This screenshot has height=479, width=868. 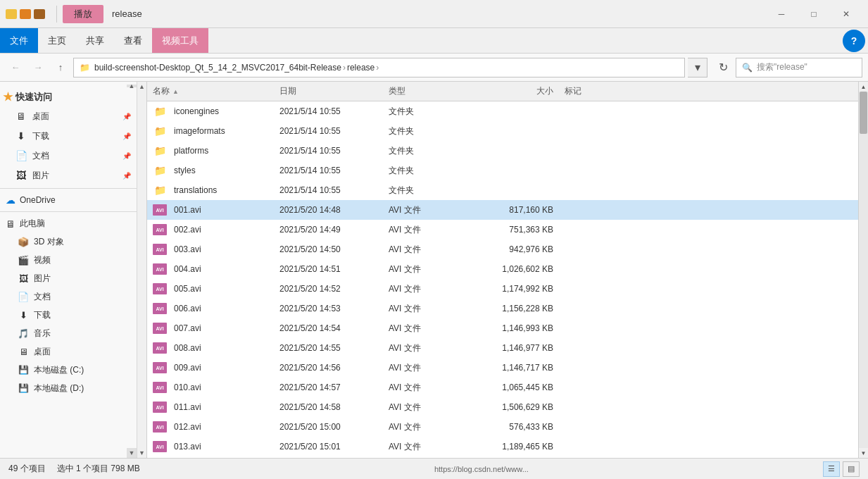 What do you see at coordinates (503, 269) in the screenshot?
I see `file-row-004: AVI 004.avi 2021/5/20 14:51 AVI 文件 1,026…` at bounding box center [503, 269].